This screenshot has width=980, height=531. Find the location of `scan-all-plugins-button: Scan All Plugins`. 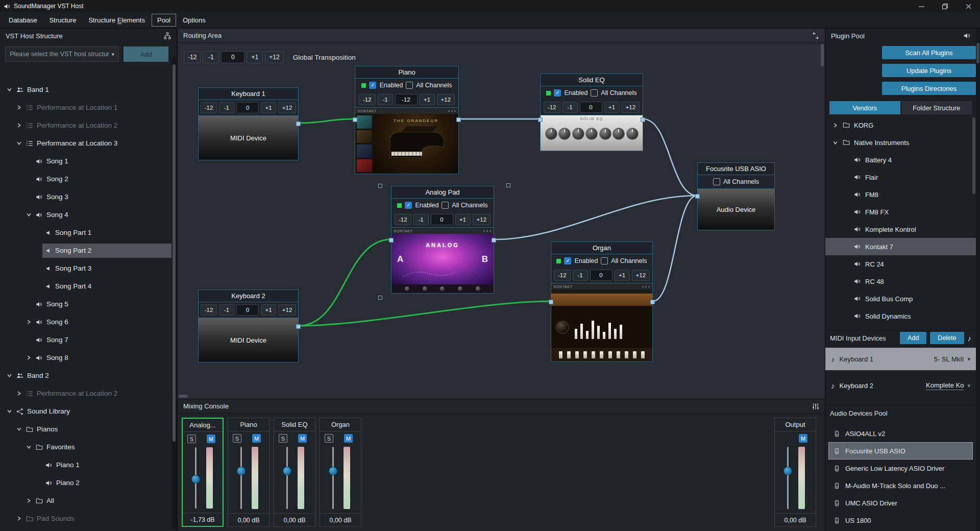

scan-all-plugins-button: Scan All Plugins is located at coordinates (929, 53).